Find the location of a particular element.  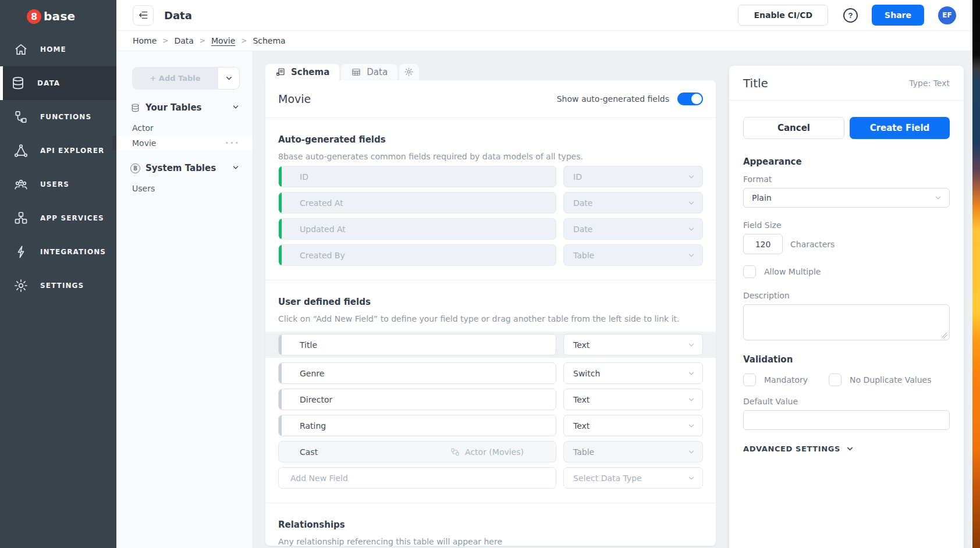

characters-label: Characters is located at coordinates (812, 244).